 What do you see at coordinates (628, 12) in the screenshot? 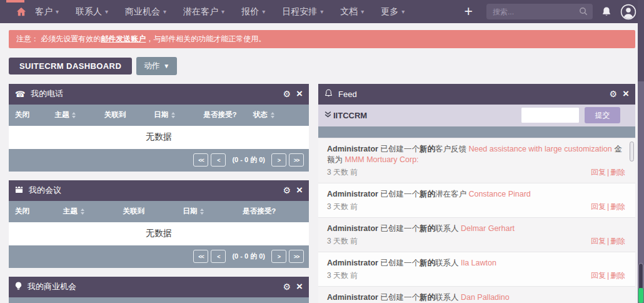
I see `user-menu-button` at bounding box center [628, 12].